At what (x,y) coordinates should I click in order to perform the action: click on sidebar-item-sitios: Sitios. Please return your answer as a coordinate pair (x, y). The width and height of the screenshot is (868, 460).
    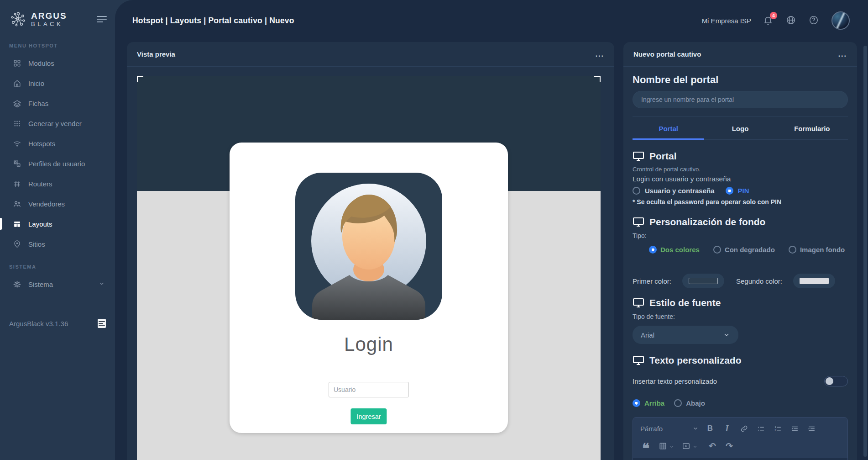
    Looking at the image, I should click on (58, 244).